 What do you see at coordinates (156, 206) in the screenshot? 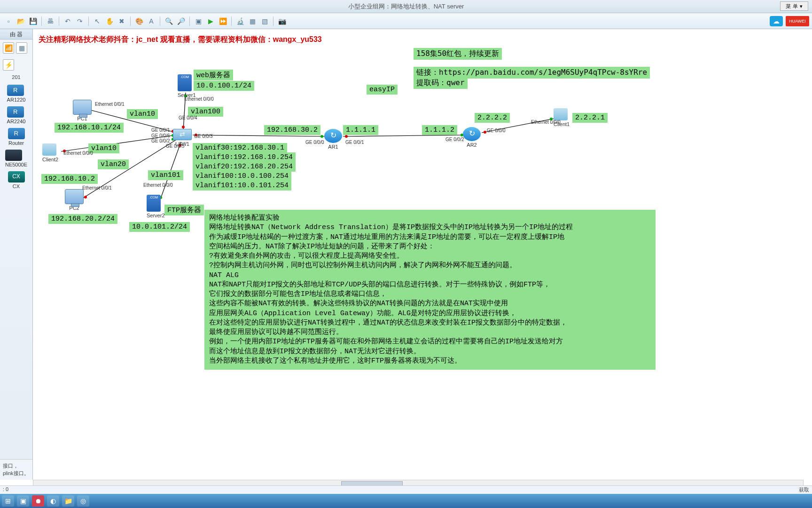
I see `device-server2: Server2` at bounding box center [156, 206].